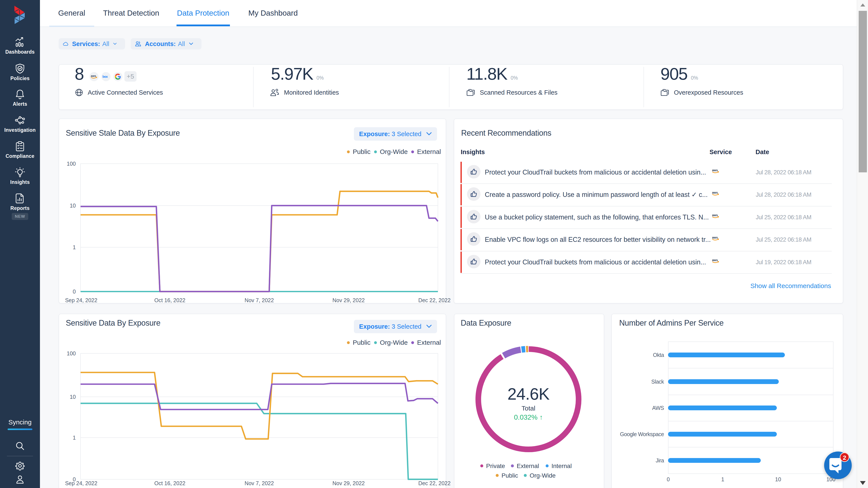 This screenshot has height=488, width=868. Describe the element at coordinates (528, 394) in the screenshot. I see `svg-text: 24.6K` at that location.